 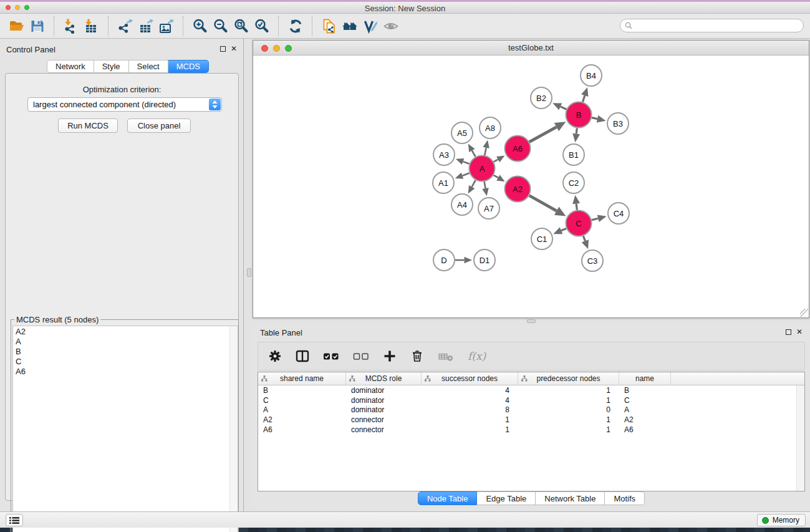 What do you see at coordinates (444, 155) in the screenshot?
I see `graph-node-A3: A3` at bounding box center [444, 155].